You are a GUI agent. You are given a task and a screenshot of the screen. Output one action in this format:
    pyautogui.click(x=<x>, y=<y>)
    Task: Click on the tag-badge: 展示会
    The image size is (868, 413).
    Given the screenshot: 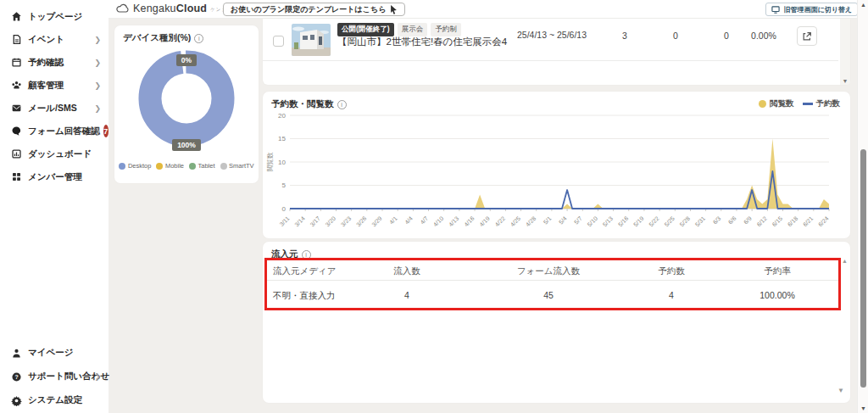 What is the action you would take?
    pyautogui.click(x=413, y=30)
    